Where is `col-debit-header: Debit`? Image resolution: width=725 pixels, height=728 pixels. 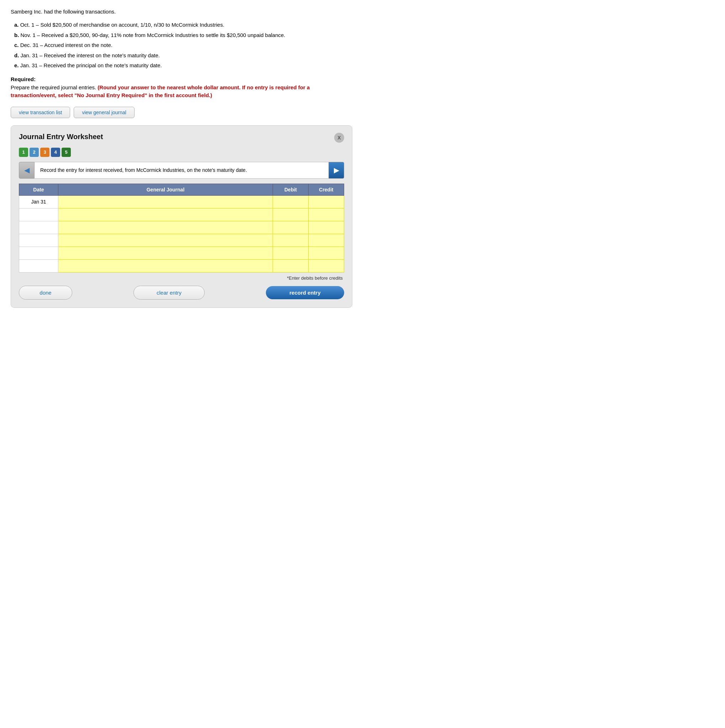
col-debit-header: Debit is located at coordinates (291, 189).